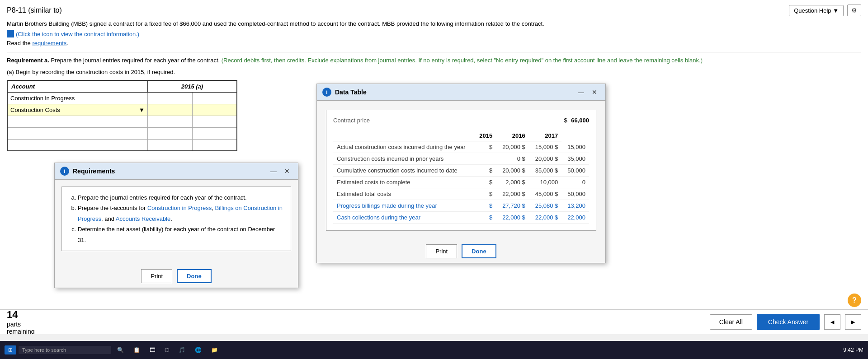 The width and height of the screenshot is (868, 359). What do you see at coordinates (513, 147) in the screenshot?
I see `data-row-2015-0: 20,000 $` at bounding box center [513, 147].